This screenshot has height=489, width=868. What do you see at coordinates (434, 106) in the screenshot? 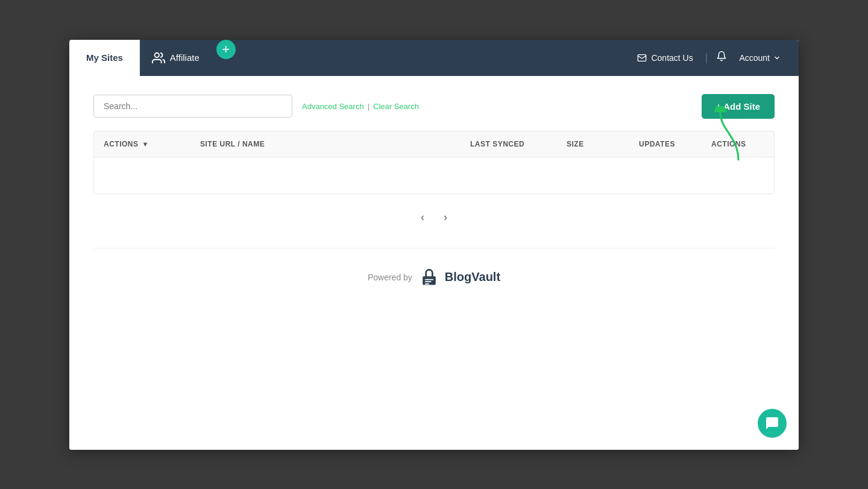
I see `toolbar: Advanced Search | Clear Search + Add Sit…` at bounding box center [434, 106].